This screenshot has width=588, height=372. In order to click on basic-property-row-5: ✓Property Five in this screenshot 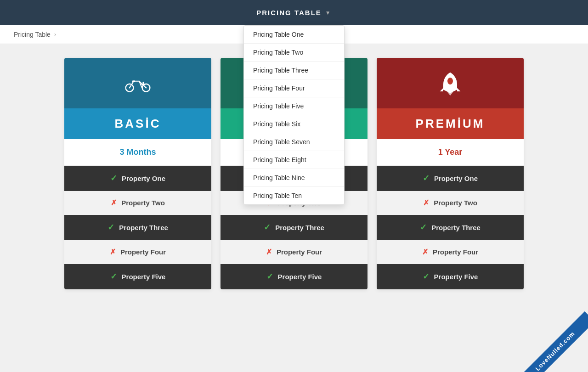, I will do `click(138, 276)`.